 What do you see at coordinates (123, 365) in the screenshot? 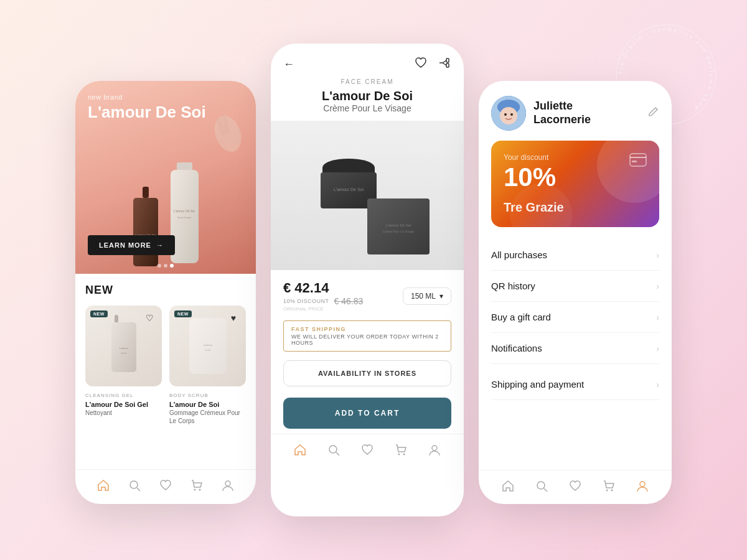
I see `product-card-1: NEW ♡ L'amour De Soi` at bounding box center [123, 365].